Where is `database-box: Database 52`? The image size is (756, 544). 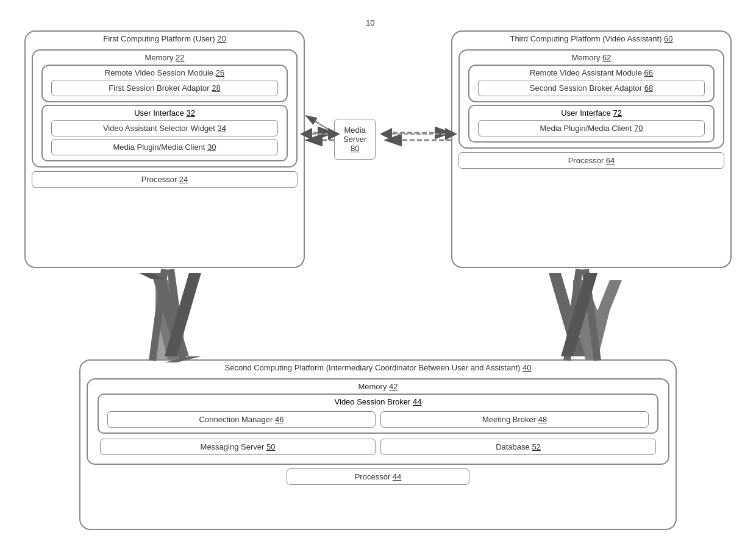
database-box: Database 52 is located at coordinates (518, 447).